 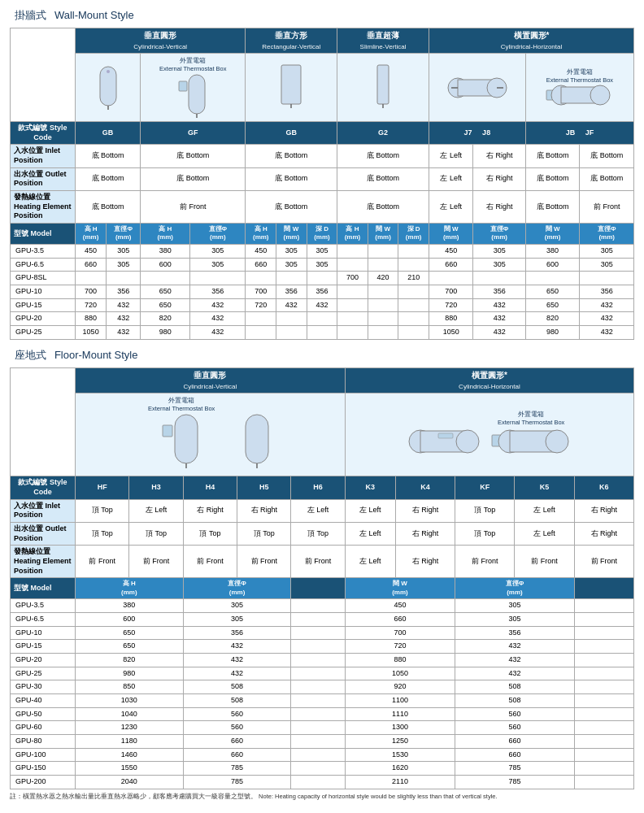 I want to click on outlet-gb-rect: 底 Bottom, so click(x=291, y=179).